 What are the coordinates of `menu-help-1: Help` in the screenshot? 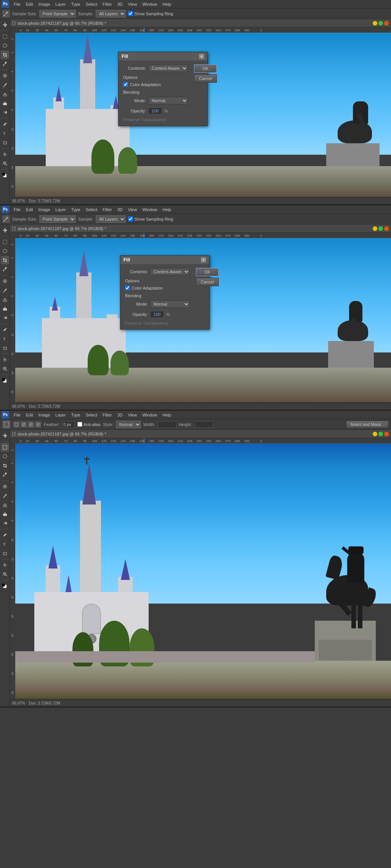 It's located at (167, 4).